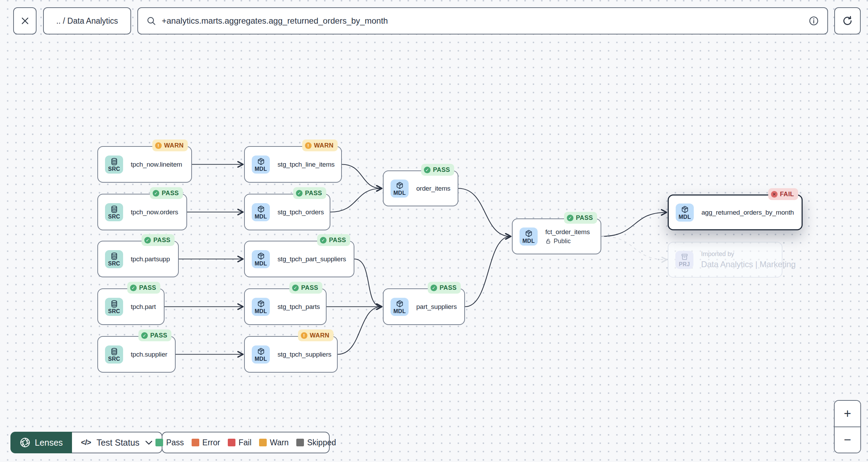 This screenshot has height=462, width=868. Describe the element at coordinates (324, 145) in the screenshot. I see `status-label: WARN` at that location.